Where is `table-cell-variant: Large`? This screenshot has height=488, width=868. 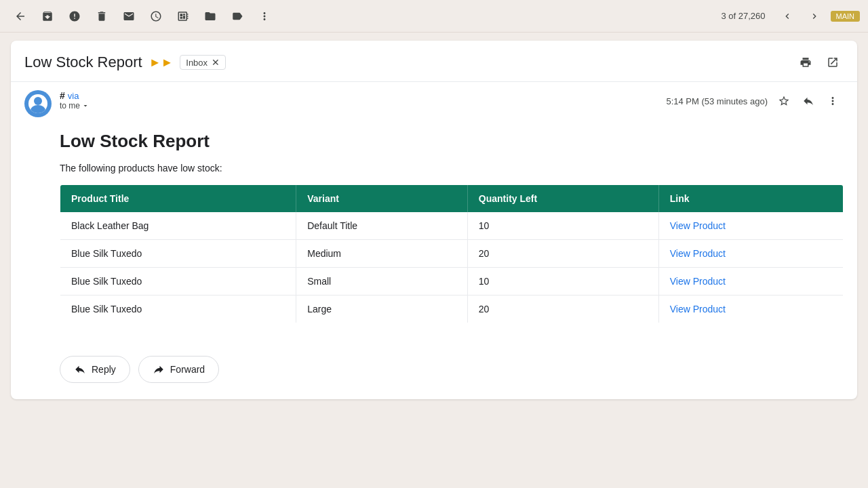 table-cell-variant: Large is located at coordinates (382, 309).